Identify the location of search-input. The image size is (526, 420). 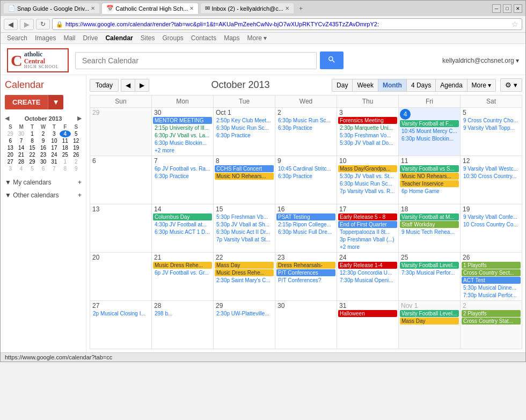
(196, 61).